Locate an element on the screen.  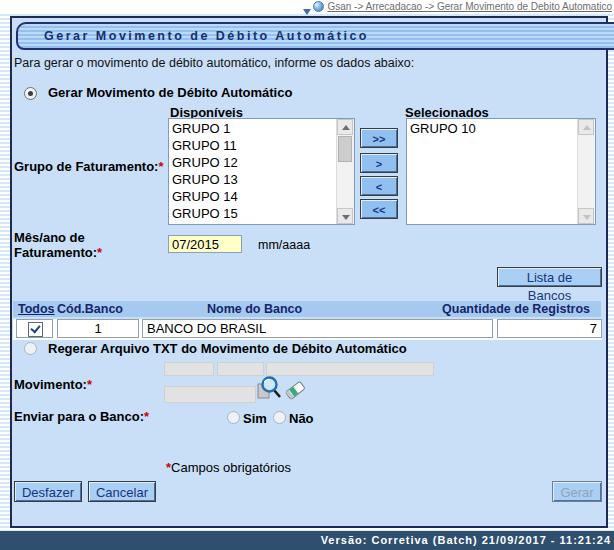
version-footer: Versão: Corretiva (Batch) 21/09/2017 - 1… is located at coordinates (307, 540).